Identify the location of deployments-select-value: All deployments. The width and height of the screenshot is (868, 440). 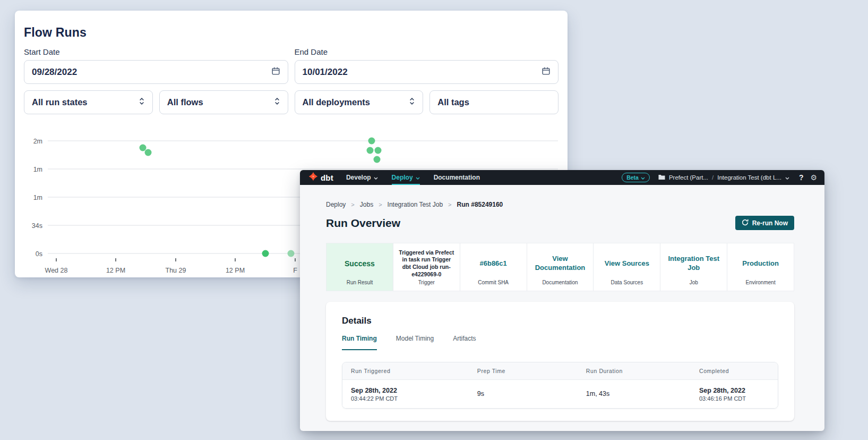
(356, 102).